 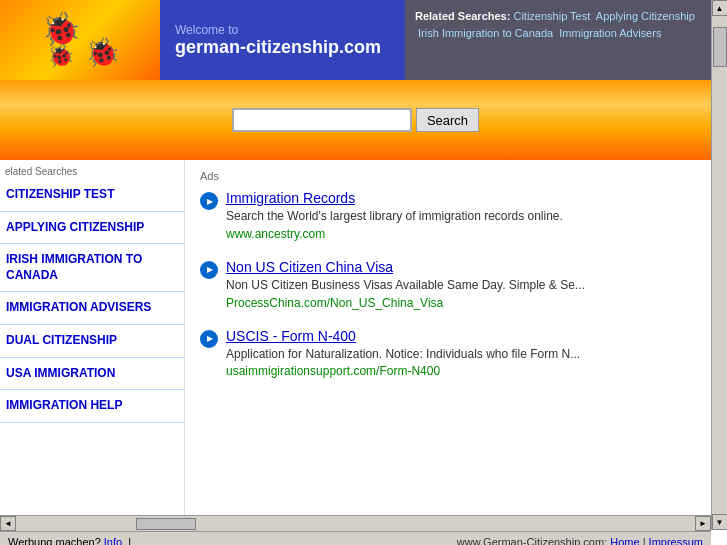 I want to click on ad-body-1: Immigration Records Search the World's l…, so click(x=394, y=216).